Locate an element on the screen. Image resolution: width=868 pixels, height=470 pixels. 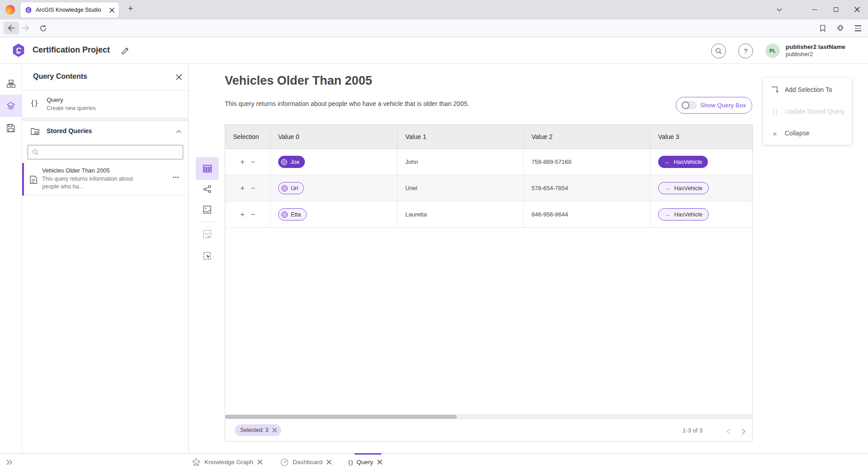
avatar: PL is located at coordinates (773, 51).